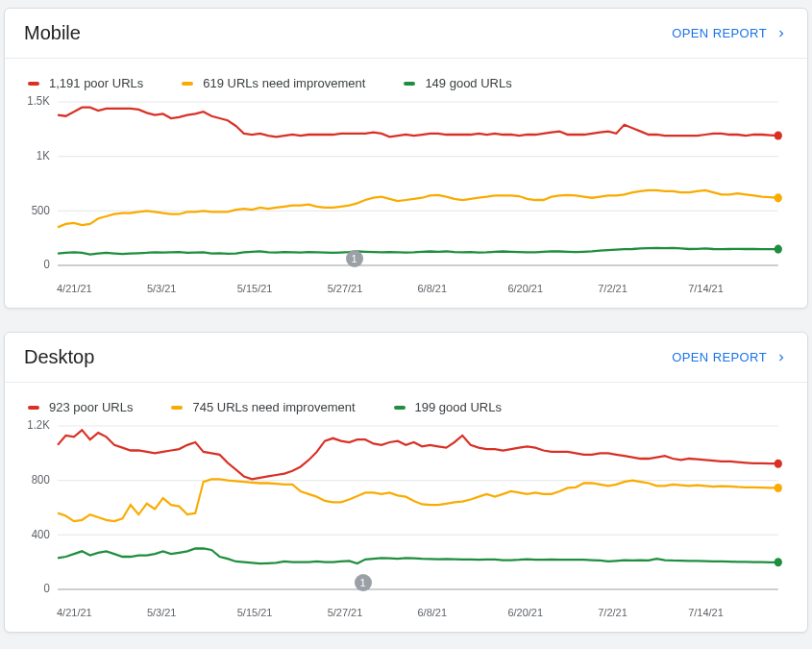  I want to click on card-header: DesktopOPEN REPORT, so click(406, 358).